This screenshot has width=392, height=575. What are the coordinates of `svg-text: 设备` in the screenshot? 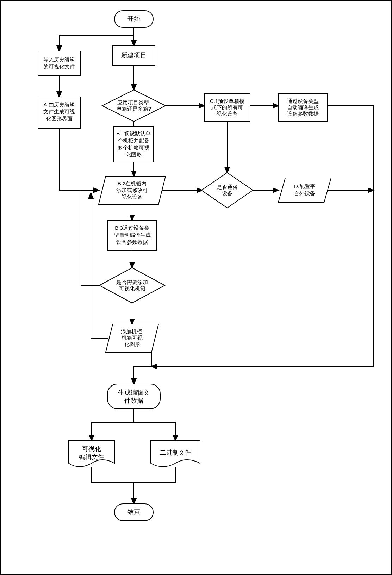 It's located at (227, 193).